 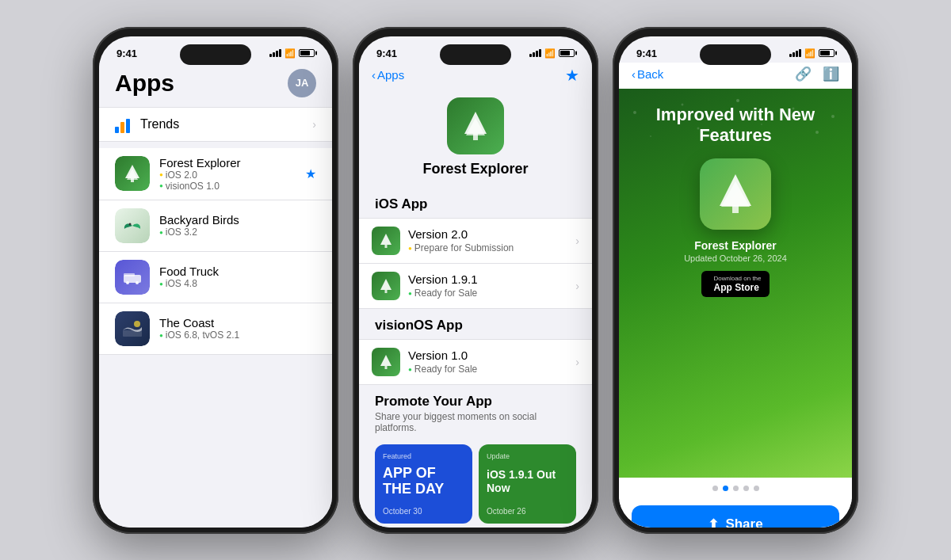 What do you see at coordinates (311, 174) in the screenshot?
I see `star-icon: ★` at bounding box center [311, 174].